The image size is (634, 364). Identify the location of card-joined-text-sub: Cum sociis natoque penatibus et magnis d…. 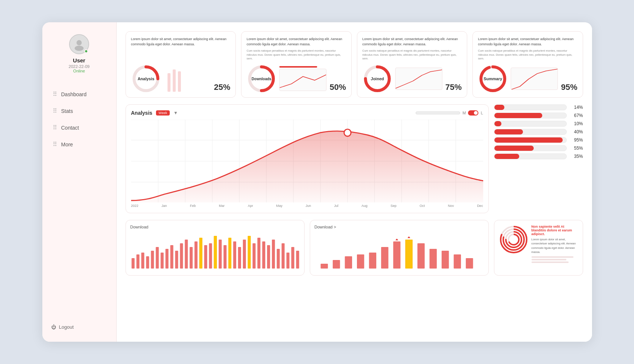
(412, 55).